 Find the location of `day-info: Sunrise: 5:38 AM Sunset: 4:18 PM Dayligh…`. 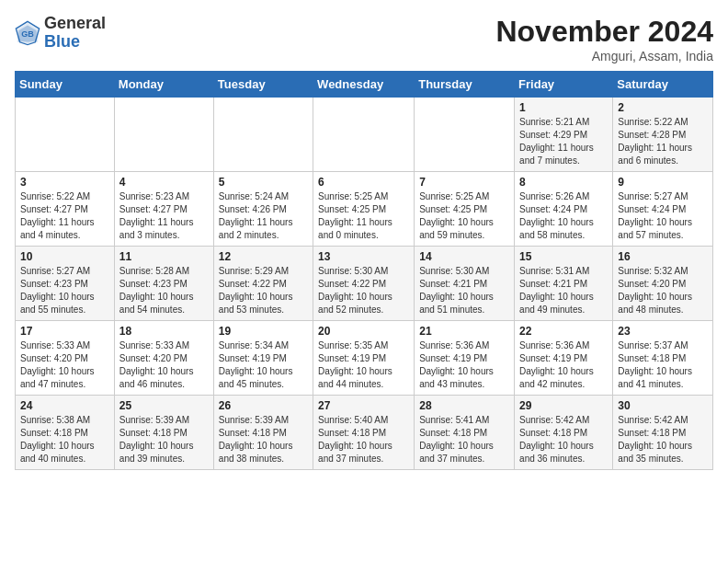

day-info: Sunrise: 5:38 AM Sunset: 4:18 PM Dayligh… is located at coordinates (64, 440).